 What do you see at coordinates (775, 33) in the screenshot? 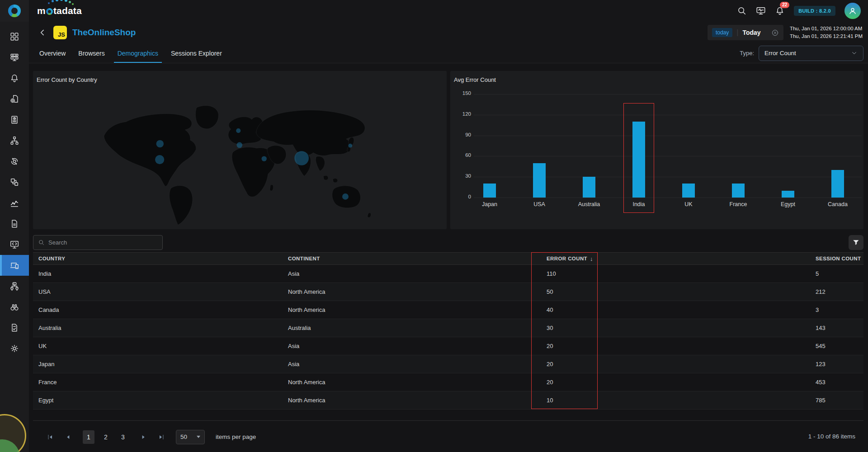
I see `clear-date-icon` at bounding box center [775, 33].